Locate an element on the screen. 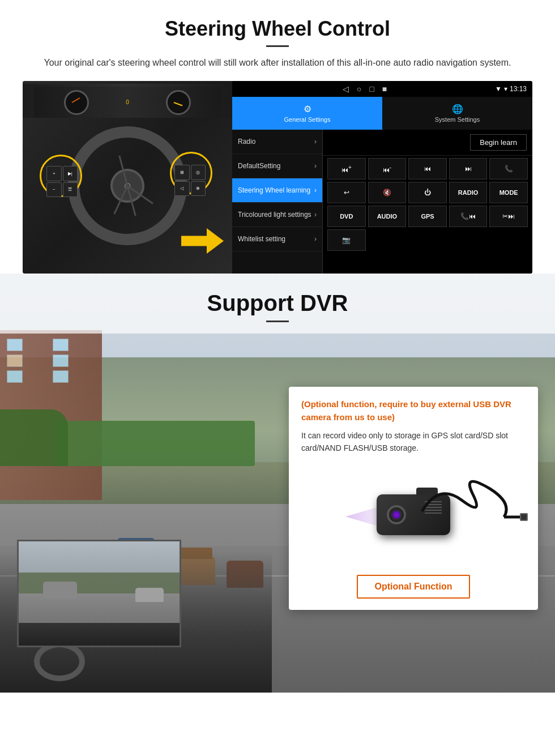 This screenshot has height=756, width=555. begin-learn-button: Begin learn is located at coordinates (498, 143).